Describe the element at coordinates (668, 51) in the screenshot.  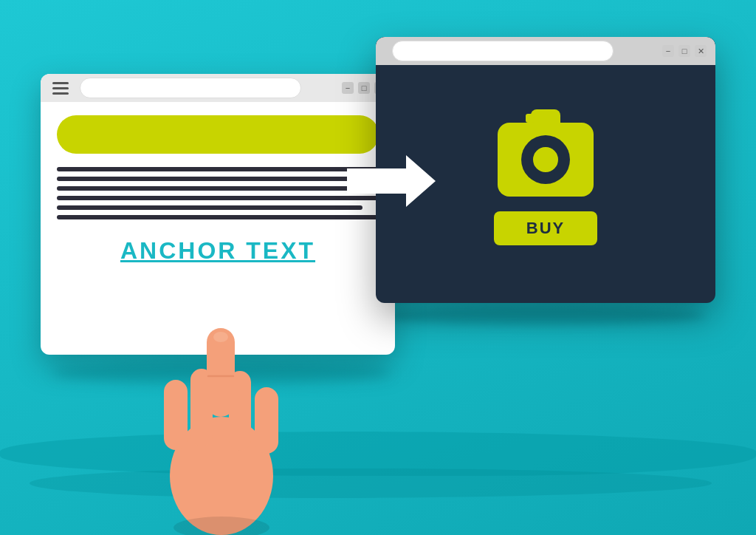
I see `minimize-button-right: −` at that location.